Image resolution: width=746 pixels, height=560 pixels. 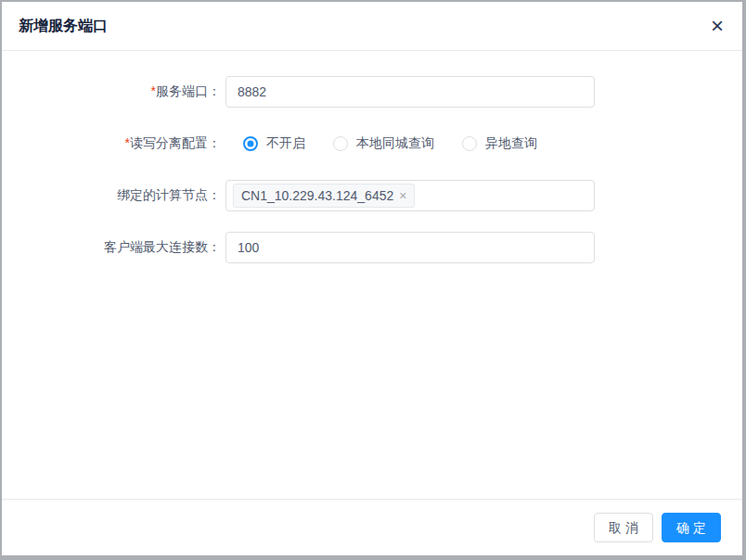 What do you see at coordinates (395, 144) in the screenshot?
I see `radio-option-label: 本地同城查询` at bounding box center [395, 144].